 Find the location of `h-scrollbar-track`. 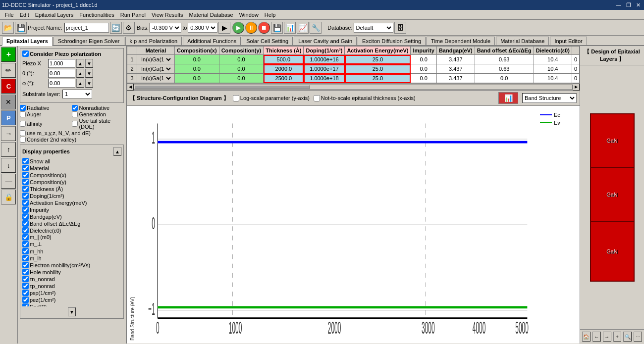

h-scrollbar-track is located at coordinates (353, 87).